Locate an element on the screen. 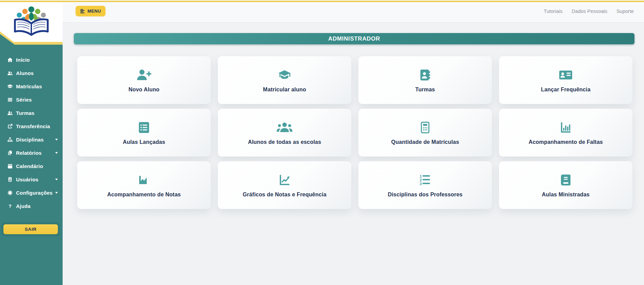 This screenshot has width=644, height=285. card-label: Quantidade de Matrículas is located at coordinates (425, 142).